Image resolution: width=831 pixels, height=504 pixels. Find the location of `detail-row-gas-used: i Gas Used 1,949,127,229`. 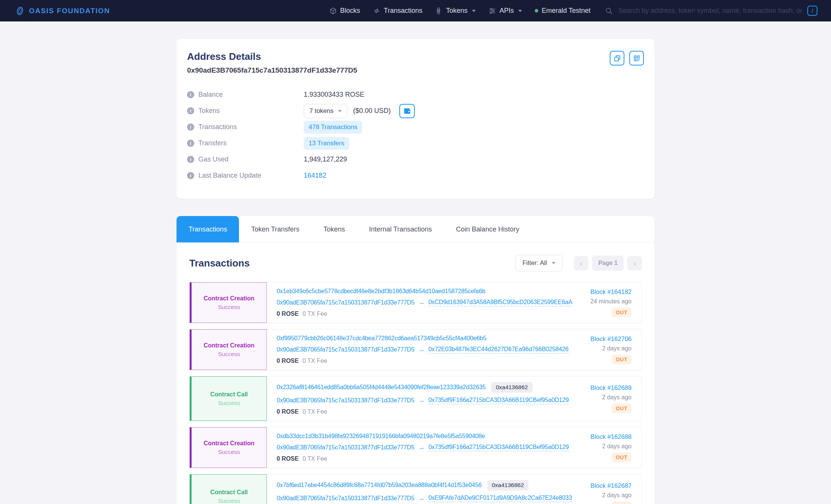

detail-row-gas-used: i Gas Used 1,949,127,229 is located at coordinates (416, 160).